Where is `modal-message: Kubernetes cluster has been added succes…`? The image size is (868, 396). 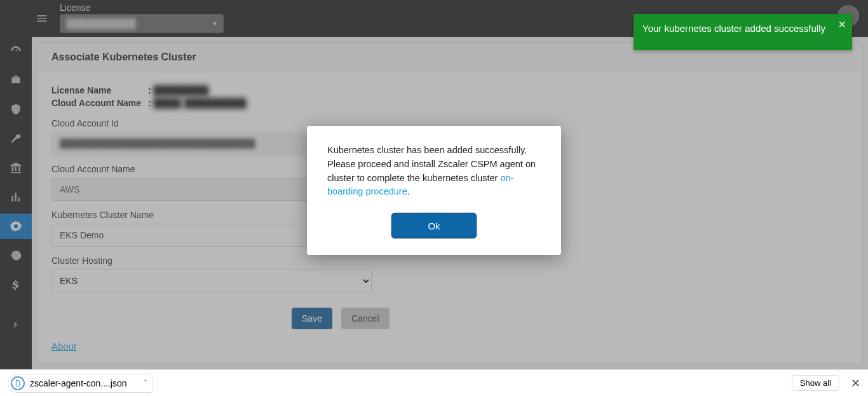
modal-message: Kubernetes cluster has been added succes… is located at coordinates (434, 172).